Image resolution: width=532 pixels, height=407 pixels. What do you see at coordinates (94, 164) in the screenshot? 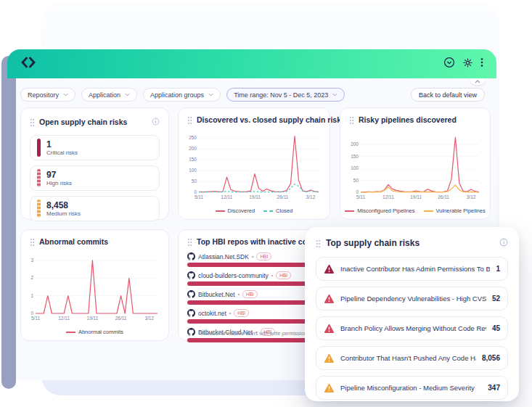
I see `card-open-supply-chain-risks: Open supply chain risks 1Critical risks9…` at bounding box center [94, 164].